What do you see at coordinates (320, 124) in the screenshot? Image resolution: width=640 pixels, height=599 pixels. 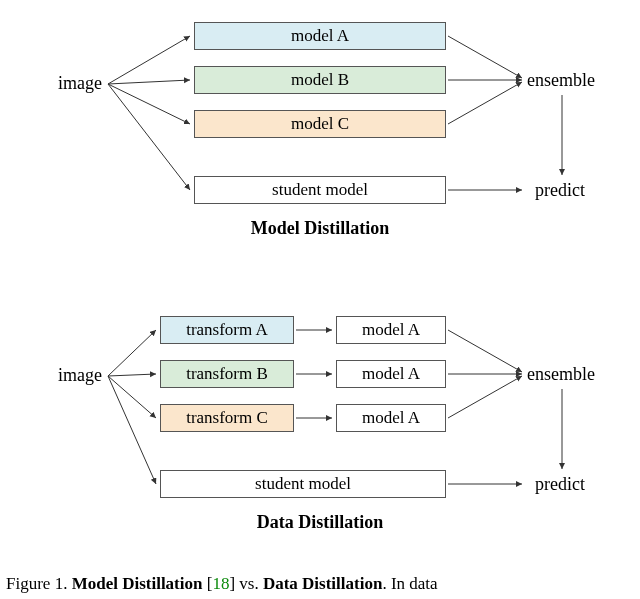 I see `model-c-text: model C` at bounding box center [320, 124].